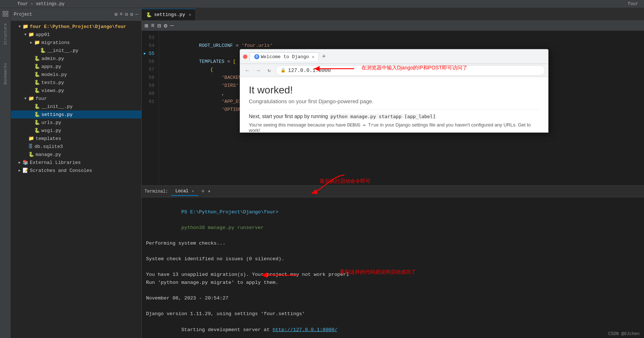  Describe the element at coordinates (159, 26) in the screenshot. I see `toolbar-split-icon: ⊟` at that location.